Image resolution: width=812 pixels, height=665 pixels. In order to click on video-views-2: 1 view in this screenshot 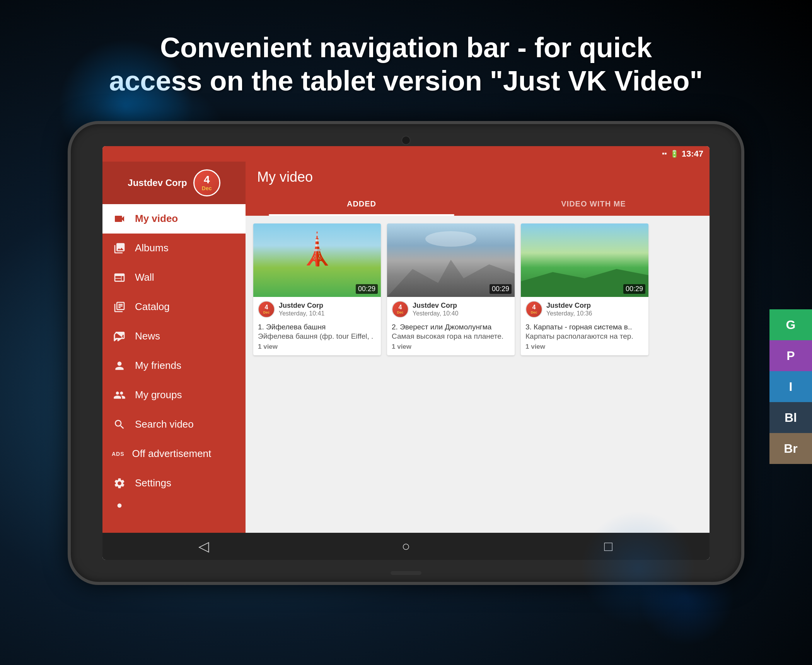, I will do `click(451, 347)`.